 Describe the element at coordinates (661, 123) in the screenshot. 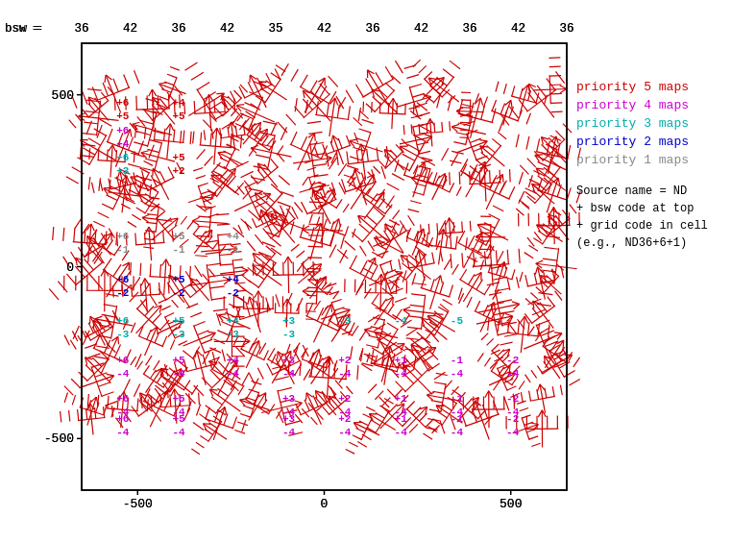

I see `legend-item-2: priority 3 maps` at that location.